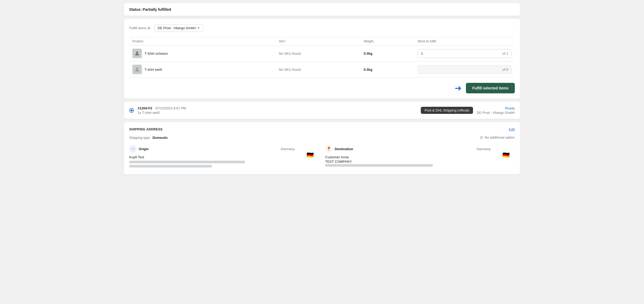 This screenshot has width=644, height=304. I want to click on fulfillment-record: #1204-F2 07/13/2023 8:07 PM 1x T-shirt w…, so click(322, 110).